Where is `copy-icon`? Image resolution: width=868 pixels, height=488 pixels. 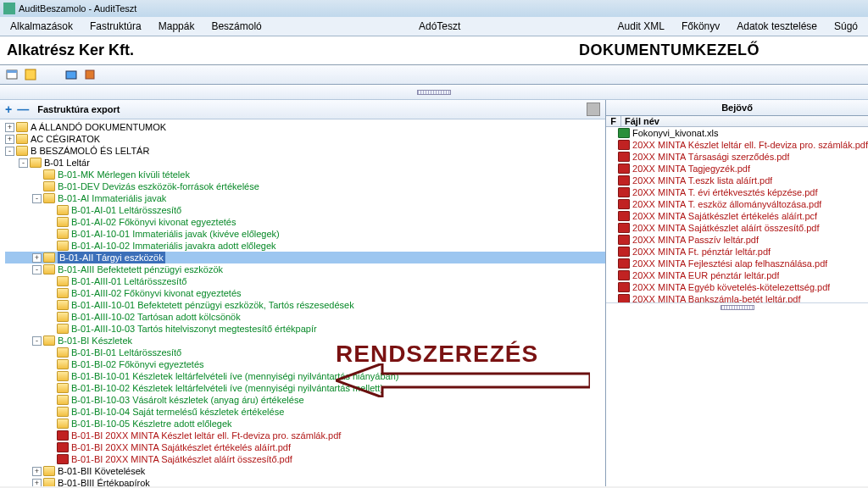 copy-icon is located at coordinates (593, 109).